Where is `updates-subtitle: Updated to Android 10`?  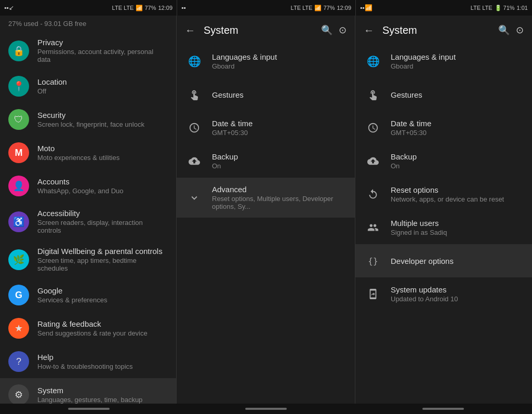 updates-subtitle: Updated to Android 10 is located at coordinates (457, 299).